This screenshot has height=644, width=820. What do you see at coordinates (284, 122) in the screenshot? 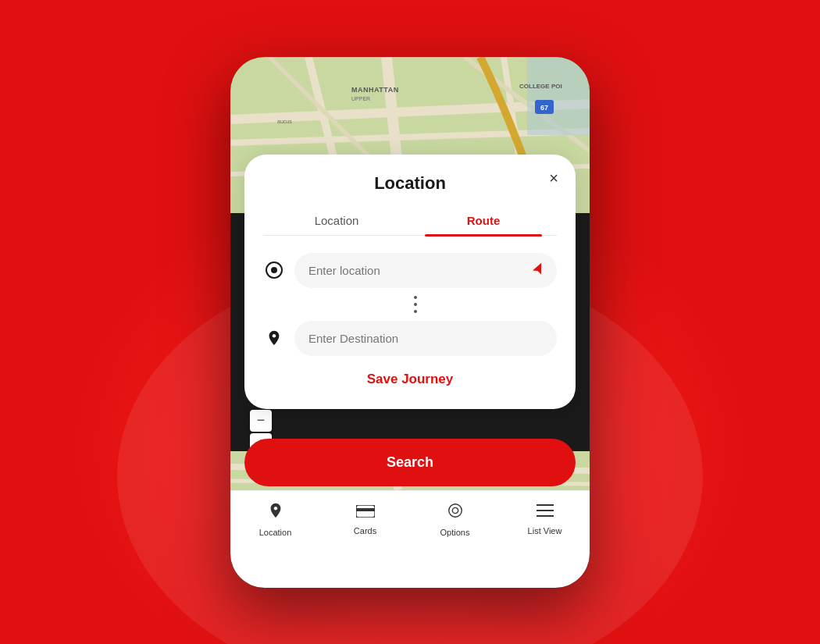
I see `svg-text: aucus` at bounding box center [284, 122].